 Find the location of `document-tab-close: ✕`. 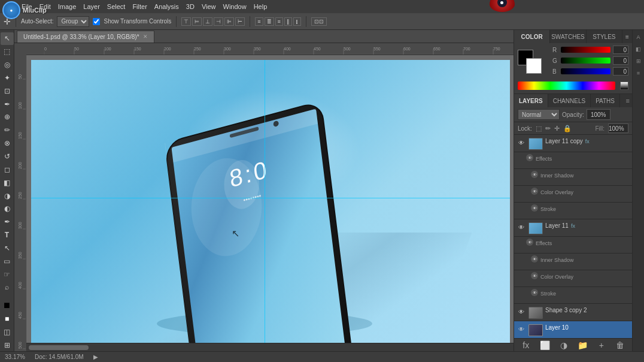

document-tab-close: ✕ is located at coordinates (145, 37).